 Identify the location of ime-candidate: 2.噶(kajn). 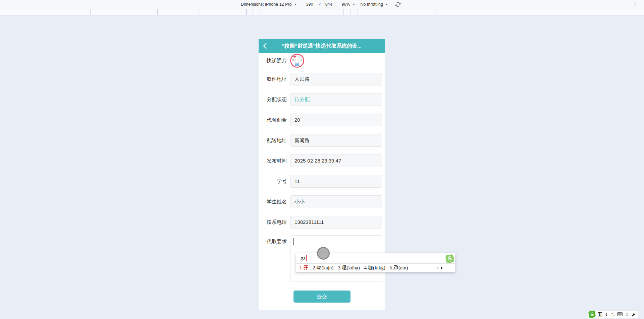
(323, 268).